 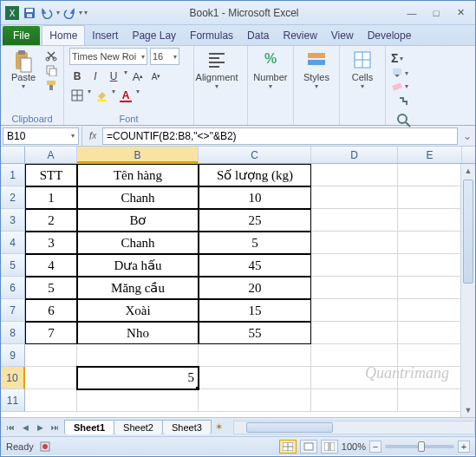 What do you see at coordinates (114, 95) in the screenshot?
I see `fill-dropdown-icon: ▾` at bounding box center [114, 95].